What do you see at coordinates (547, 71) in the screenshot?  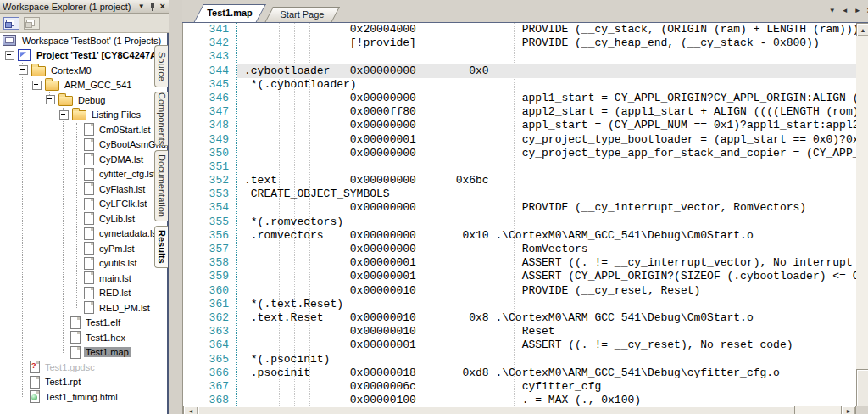 I see `code-line-highlighted: .cybootloader 0x00000000 0x0` at bounding box center [547, 71].